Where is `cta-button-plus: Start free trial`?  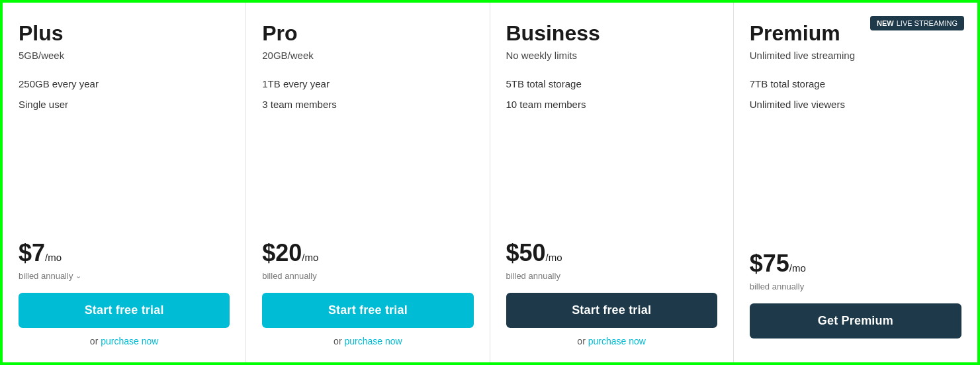 cta-button-plus: Start free trial is located at coordinates (124, 310).